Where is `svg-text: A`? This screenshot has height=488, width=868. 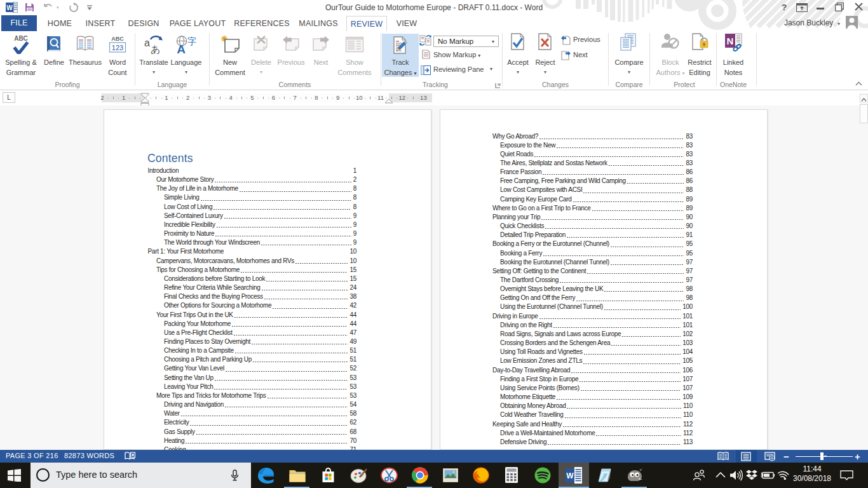
svg-text: A is located at coordinates (181, 48).